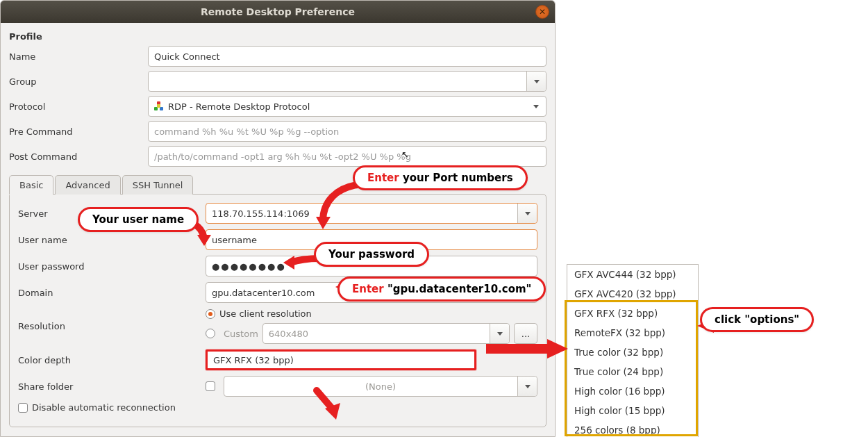 This screenshot has height=437, width=868. What do you see at coordinates (347, 156) in the screenshot?
I see `postcmd-input: /path/to/command -opt1 arg %h %u %t -opt…` at bounding box center [347, 156].